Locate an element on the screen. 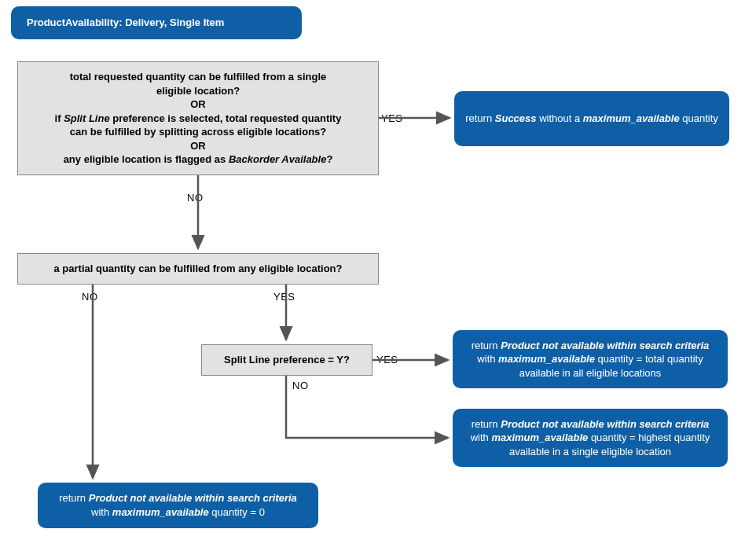 The image size is (756, 540). result-success: return Success without a maximum_availab… is located at coordinates (592, 119).